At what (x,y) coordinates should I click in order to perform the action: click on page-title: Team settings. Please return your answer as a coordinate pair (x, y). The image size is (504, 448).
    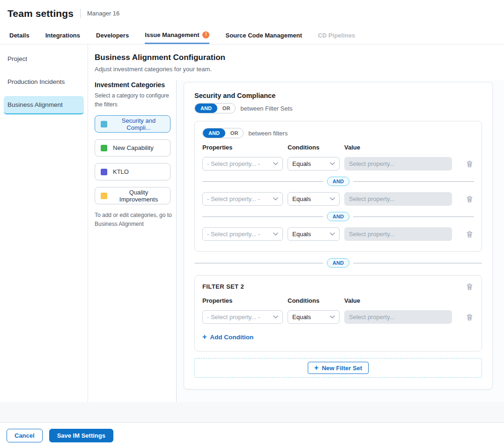
    Looking at the image, I should click on (40, 14).